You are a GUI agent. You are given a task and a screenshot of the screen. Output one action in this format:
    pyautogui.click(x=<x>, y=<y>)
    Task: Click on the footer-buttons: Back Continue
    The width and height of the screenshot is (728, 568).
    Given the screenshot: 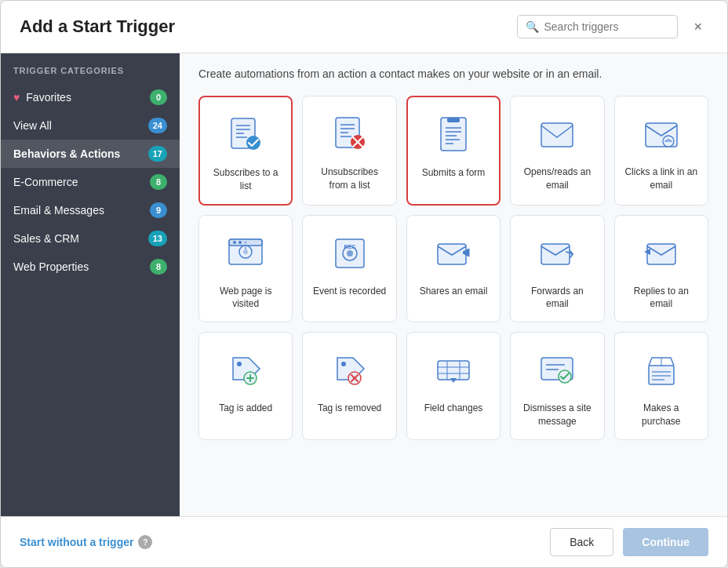 What is the action you would take?
    pyautogui.click(x=629, y=542)
    